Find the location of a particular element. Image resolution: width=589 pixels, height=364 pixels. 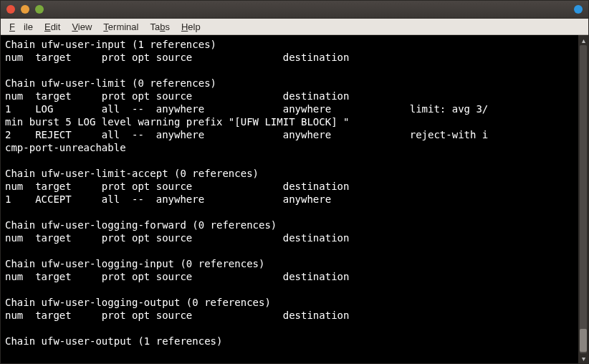

titlebar-right is located at coordinates (578, 9).